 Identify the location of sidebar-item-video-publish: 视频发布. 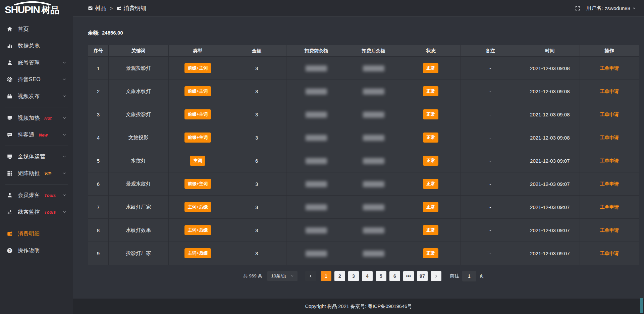
(37, 96).